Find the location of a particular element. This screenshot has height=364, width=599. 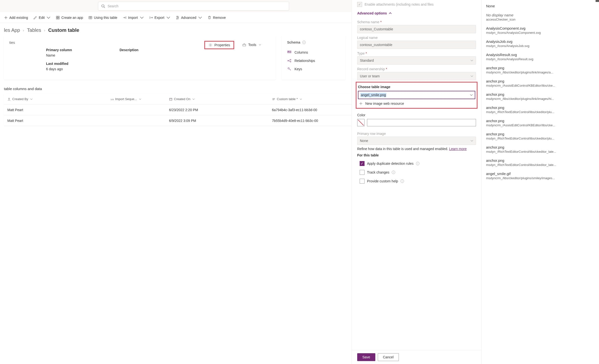

cmd-label: Add existing is located at coordinates (19, 18).